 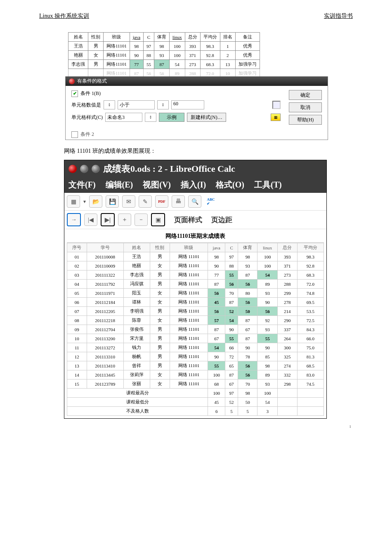 I want to click on example-button: 示例, so click(x=172, y=117).